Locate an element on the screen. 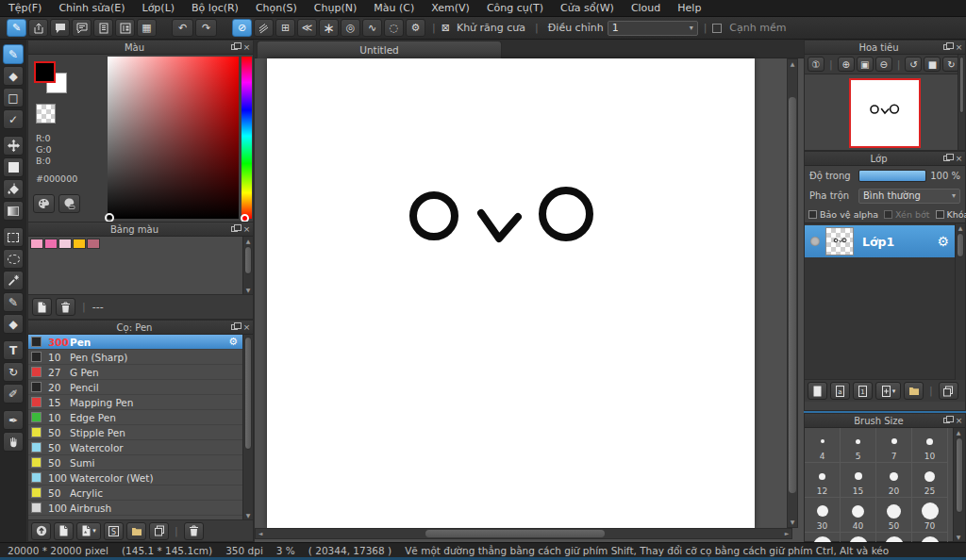 The width and height of the screenshot is (966, 560). eraser-tool: ◆ is located at coordinates (13, 75).